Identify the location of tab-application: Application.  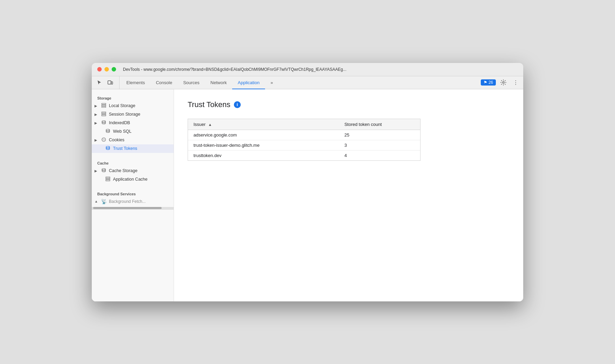
(249, 83).